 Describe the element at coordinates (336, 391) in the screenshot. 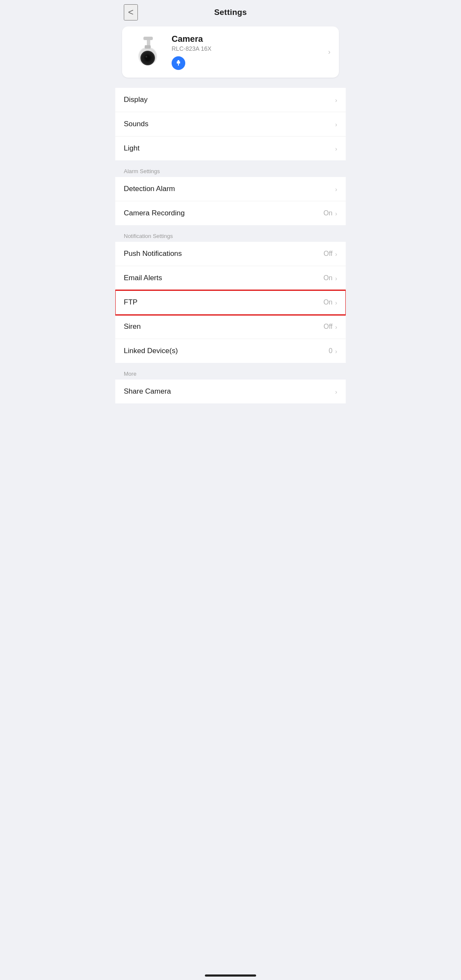

I see `chevron-icon-share-camera: ›` at that location.